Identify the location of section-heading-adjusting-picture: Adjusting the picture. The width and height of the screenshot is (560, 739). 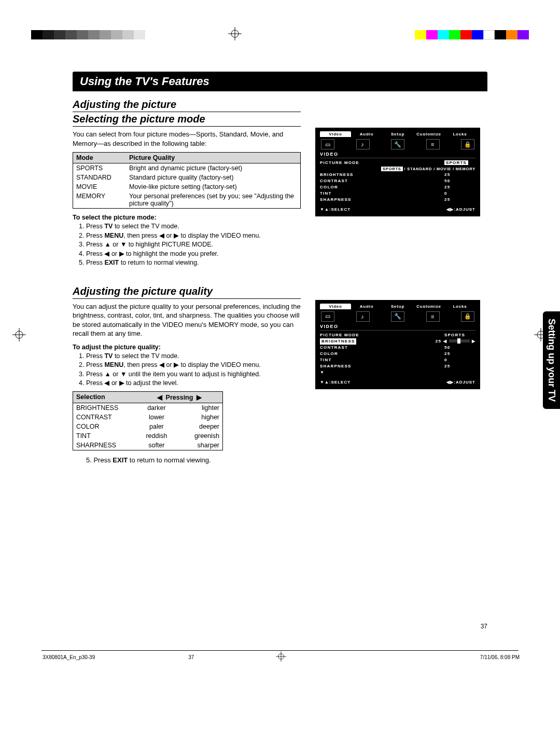
(187, 105).